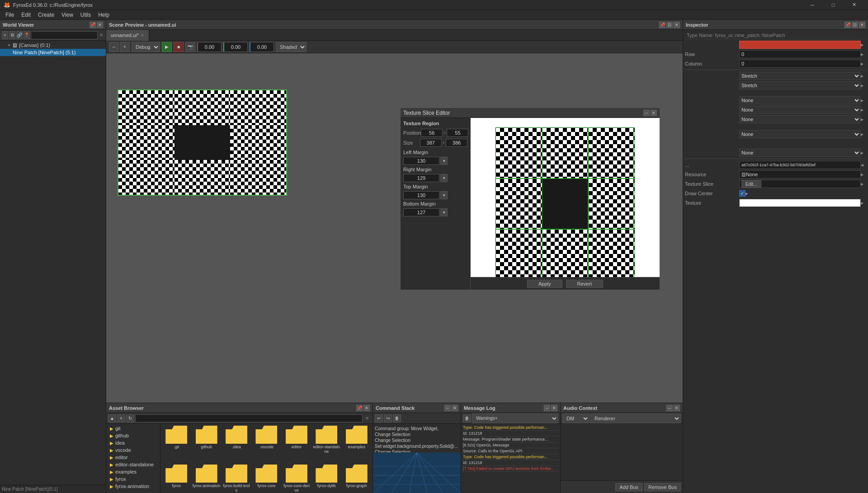 This screenshot has width=868, height=493. What do you see at coordinates (800, 100) in the screenshot?
I see `inspector-none-1-select: None` at bounding box center [800, 100].